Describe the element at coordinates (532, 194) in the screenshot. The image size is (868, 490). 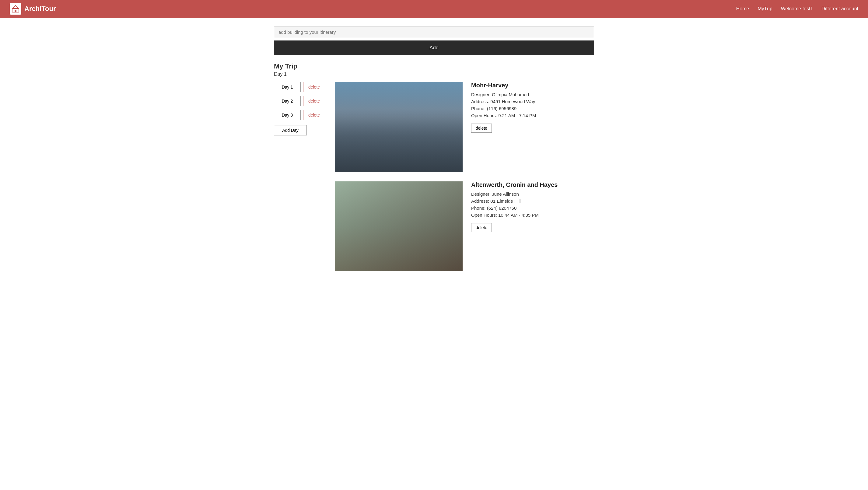
I see `building-designer-2: Designer: June Allinson` at that location.